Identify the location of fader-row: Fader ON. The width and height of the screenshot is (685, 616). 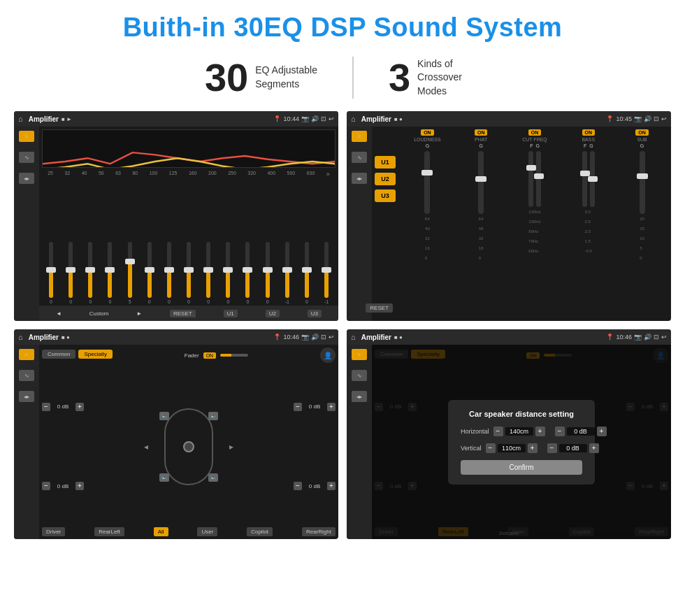
(217, 355).